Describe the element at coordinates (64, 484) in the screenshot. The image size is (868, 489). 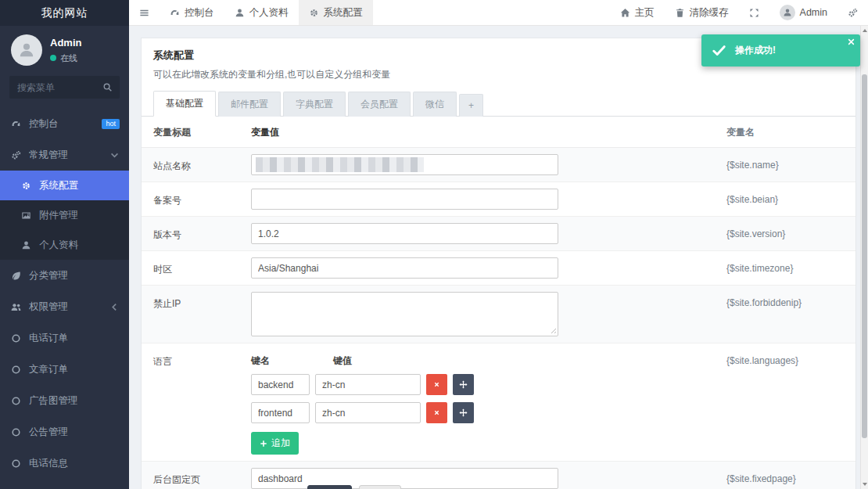
I see `sidebar-item-news: 新闻管理` at that location.